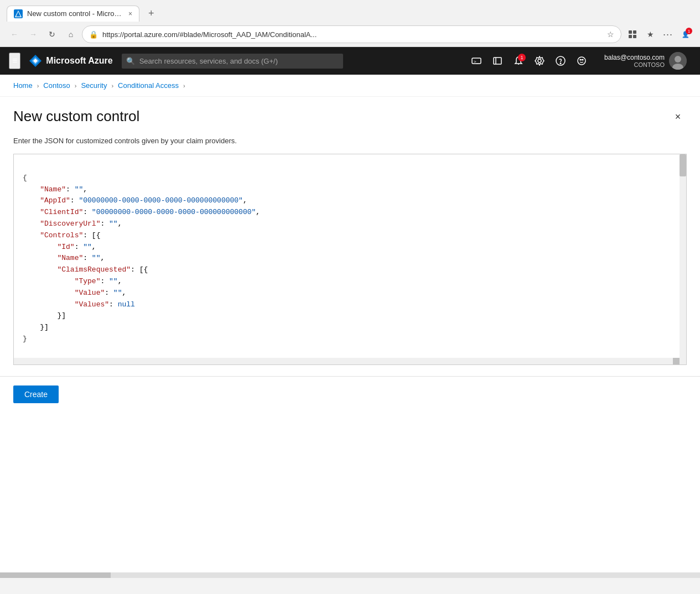 The width and height of the screenshot is (700, 594). I want to click on browser-toolbar: ★ ··· 👤 1, so click(659, 34).